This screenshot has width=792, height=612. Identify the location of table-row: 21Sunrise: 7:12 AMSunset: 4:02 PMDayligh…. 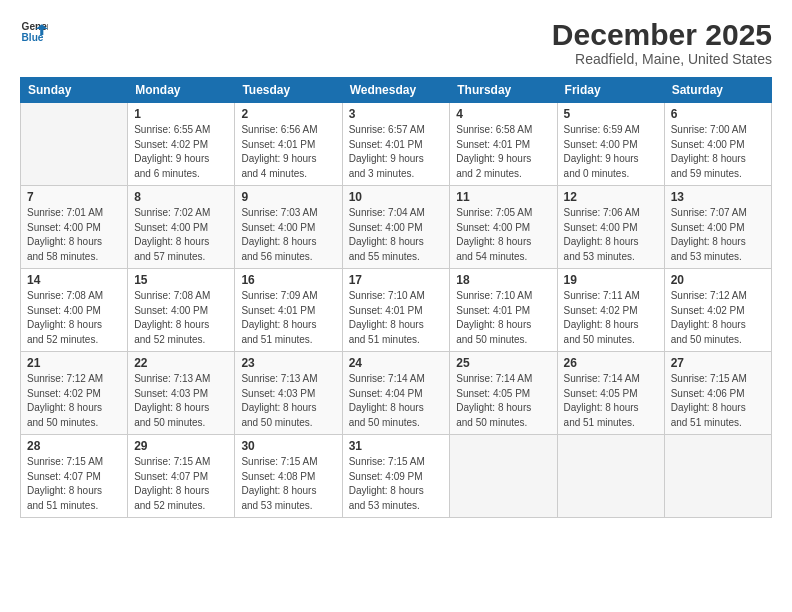
(74, 394).